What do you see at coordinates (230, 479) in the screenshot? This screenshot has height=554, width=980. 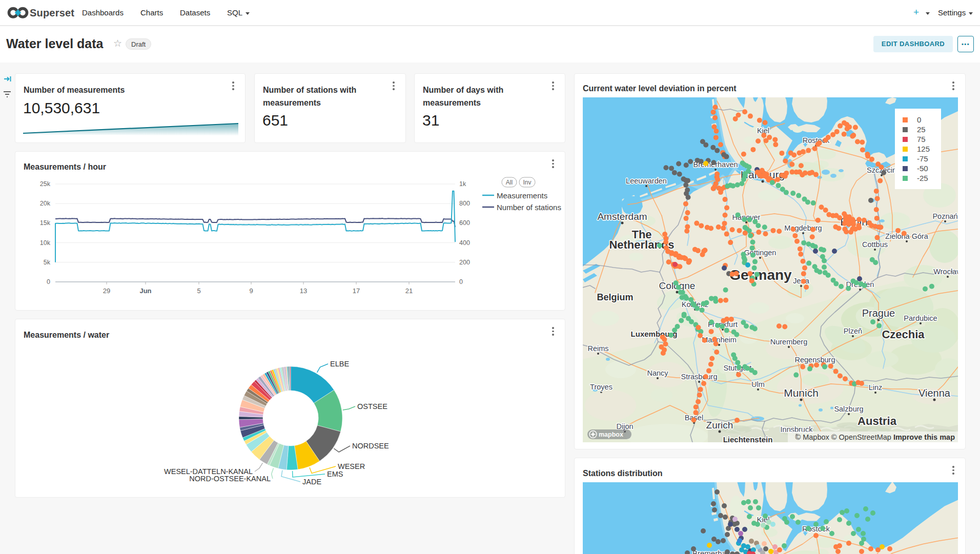 I see `svg-text: NORD-OSTSEE-KANAL` at bounding box center [230, 479].